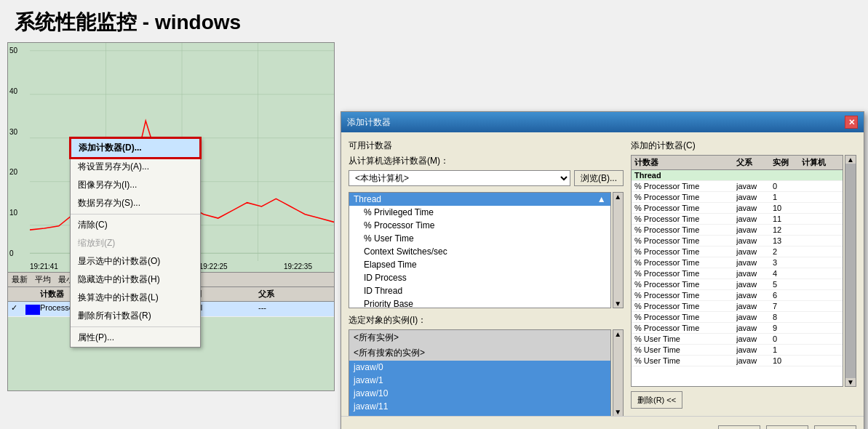 The width and height of the screenshot is (868, 429). What do you see at coordinates (851, 382) in the screenshot?
I see `added-scroll-down: ▼` at bounding box center [851, 382].